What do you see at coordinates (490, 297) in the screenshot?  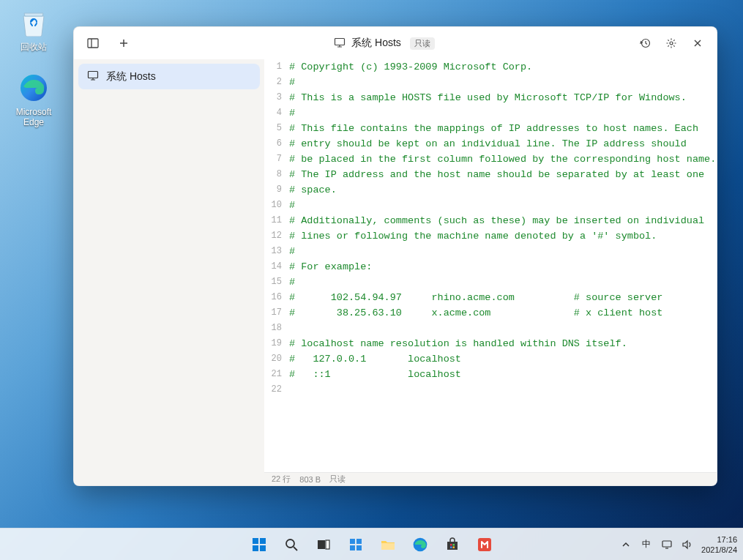 I see `code-line: 16# 102.54.94.97 rhino.acme.com # source…` at bounding box center [490, 297].